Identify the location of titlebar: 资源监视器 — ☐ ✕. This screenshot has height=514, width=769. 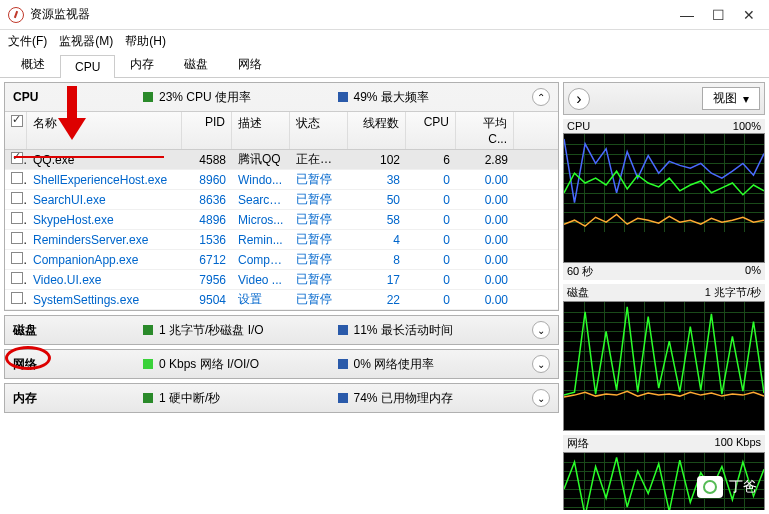
(384, 15).